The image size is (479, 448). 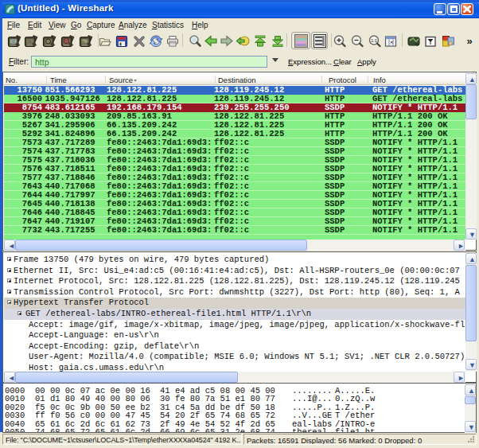 I want to click on svg-text: 1:1, so click(x=374, y=41).